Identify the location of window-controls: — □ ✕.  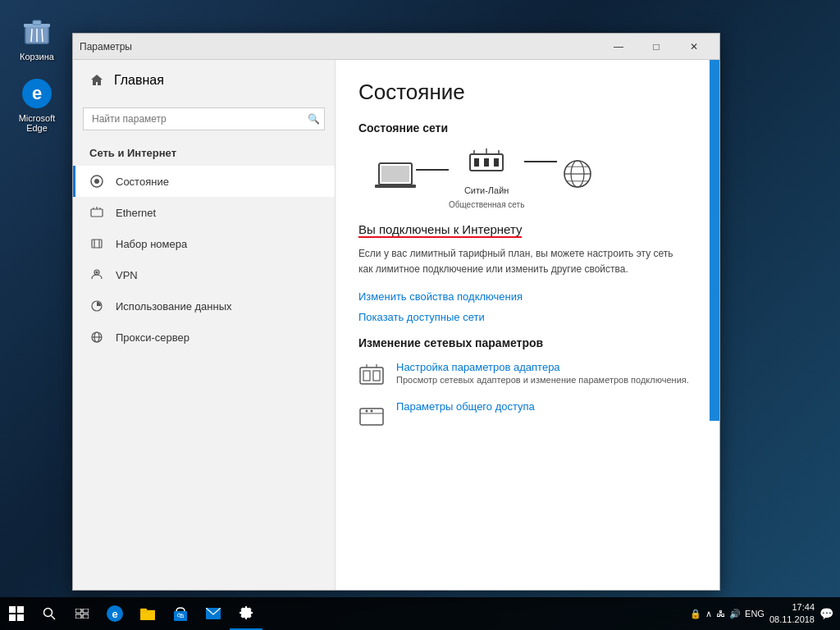
(656, 47).